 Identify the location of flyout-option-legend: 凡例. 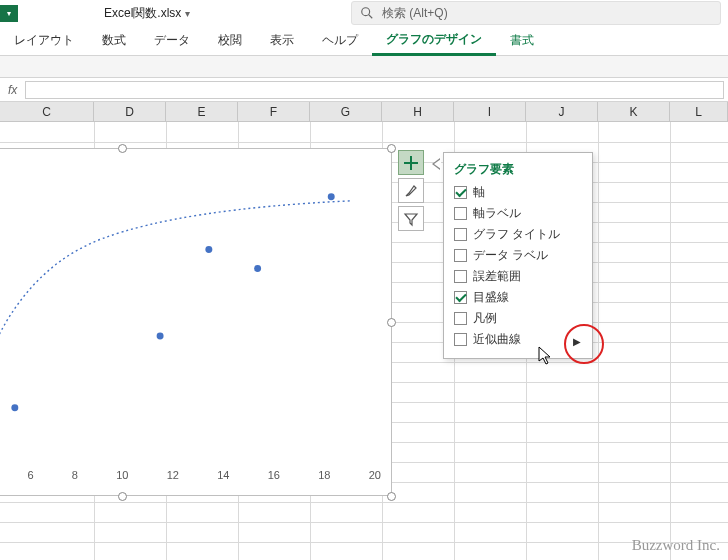
(518, 318).